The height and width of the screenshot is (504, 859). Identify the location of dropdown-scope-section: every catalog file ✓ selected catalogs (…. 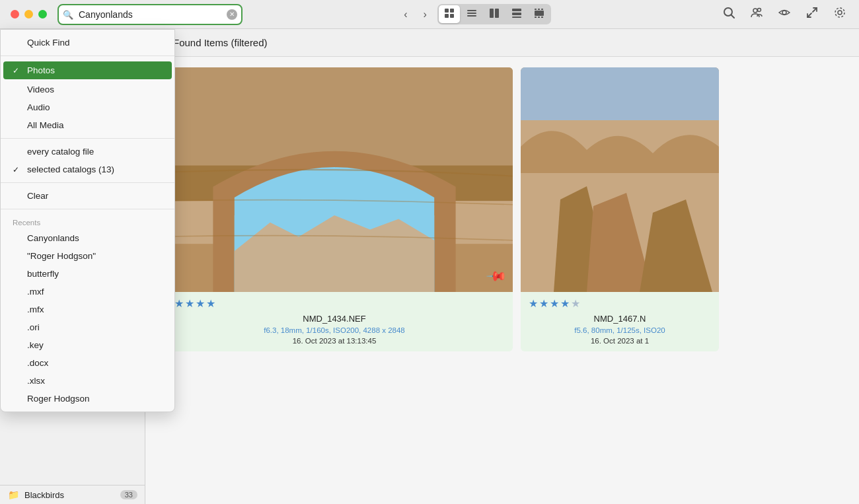
(87, 161).